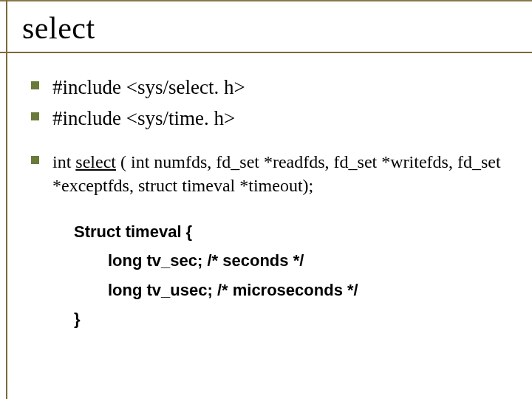 The image size is (532, 399). What do you see at coordinates (294, 232) in the screenshot?
I see `code-line: Struct timeval {` at bounding box center [294, 232].